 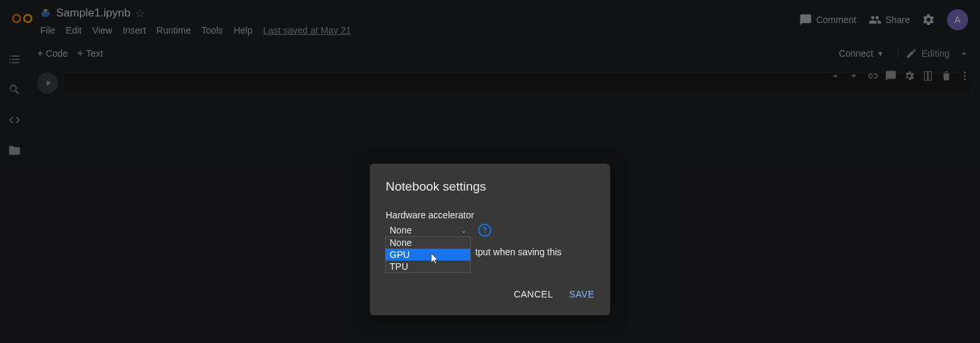 What do you see at coordinates (828, 20) in the screenshot?
I see `comment-button: Comment` at bounding box center [828, 20].